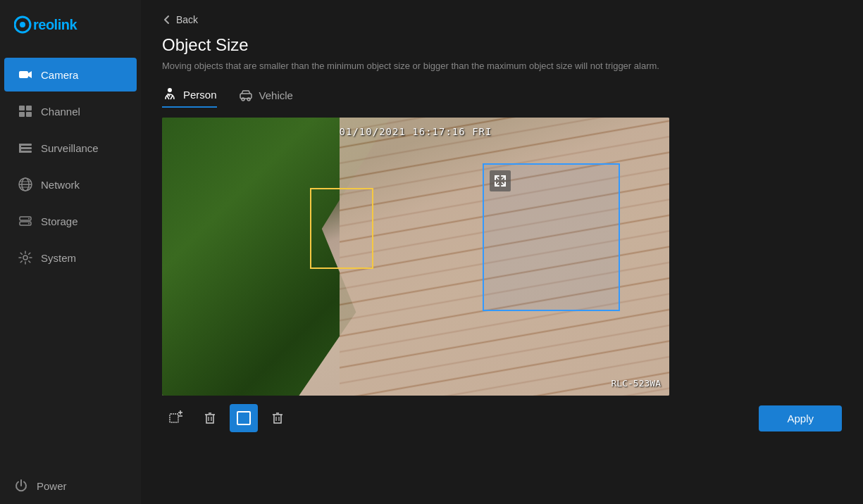 The height and width of the screenshot is (504, 863). I want to click on draw-min-box-icon, so click(176, 418).